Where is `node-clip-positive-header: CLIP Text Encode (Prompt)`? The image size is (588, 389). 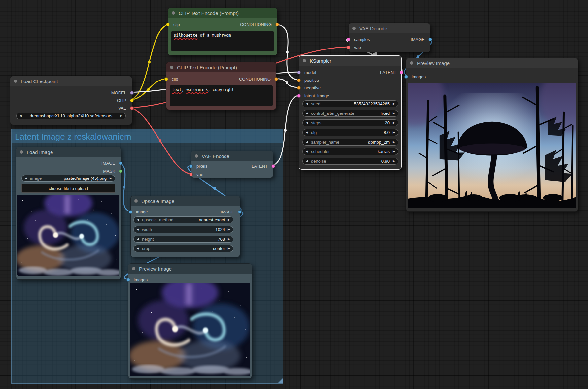 node-clip-positive-header: CLIP Text Encode (Prompt) is located at coordinates (223, 13).